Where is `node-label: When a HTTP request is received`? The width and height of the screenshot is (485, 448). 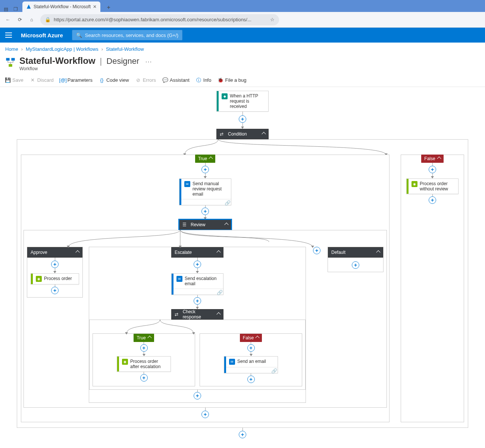 node-label: When a HTTP request is received is located at coordinates (248, 101).